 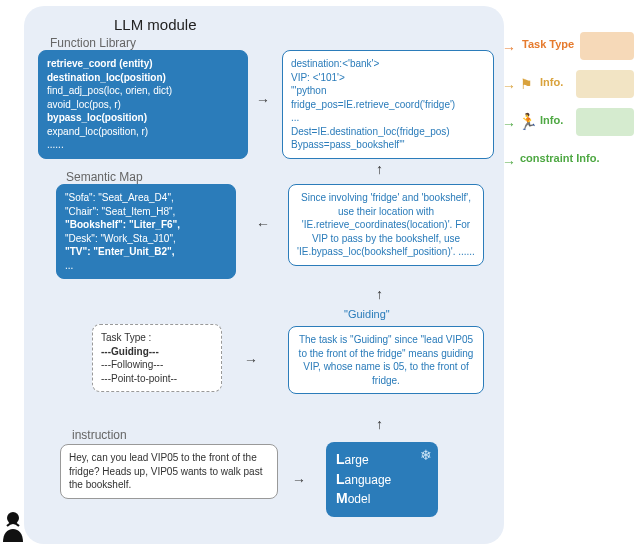 What do you see at coordinates (157, 358) in the screenshot?
I see `task-type-box: Task Type : ---Guiding--- ---Following--…` at bounding box center [157, 358].